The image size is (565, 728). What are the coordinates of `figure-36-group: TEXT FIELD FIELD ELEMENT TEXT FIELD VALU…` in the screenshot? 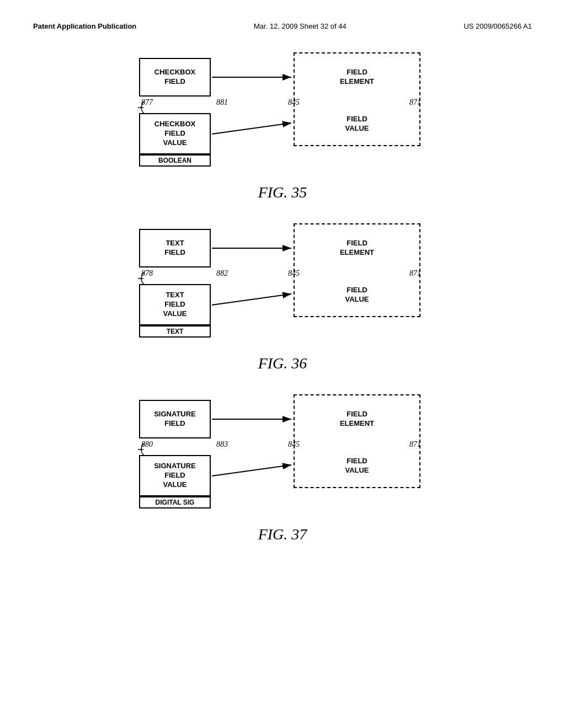 It's located at (282, 301).